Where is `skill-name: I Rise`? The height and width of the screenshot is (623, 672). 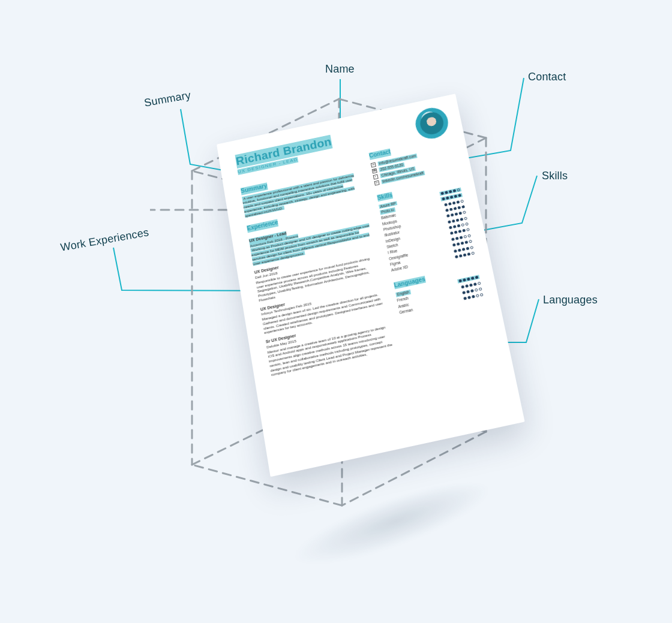
skill-name: I Rise is located at coordinates (392, 252).